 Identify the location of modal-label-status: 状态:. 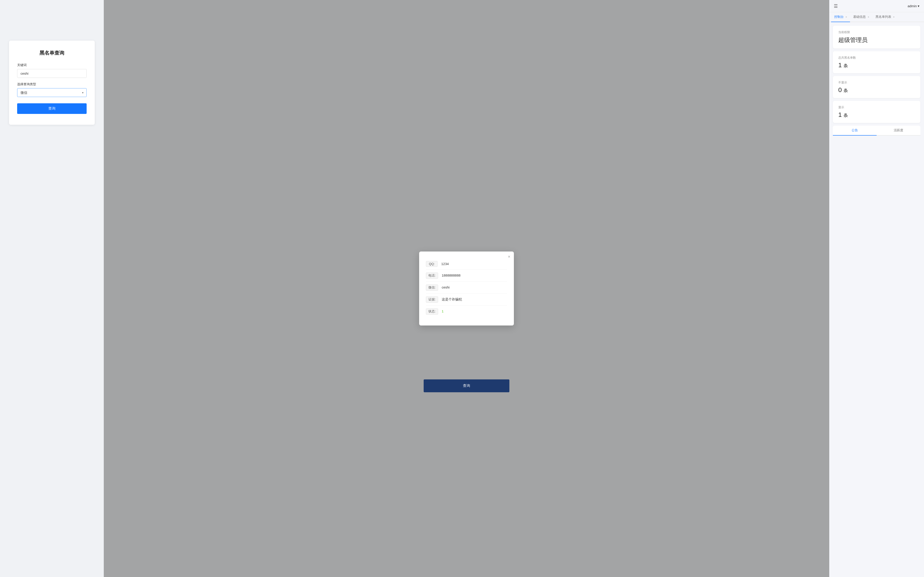
(432, 311).